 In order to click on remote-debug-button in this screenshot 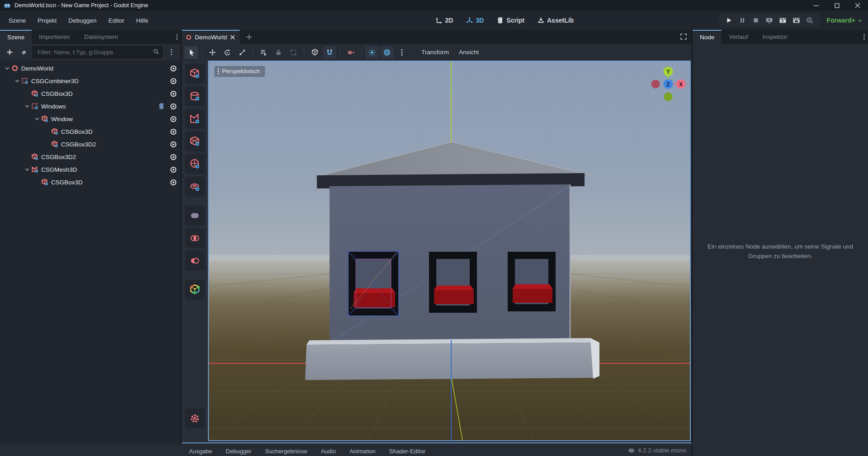, I will do `click(769, 20)`.